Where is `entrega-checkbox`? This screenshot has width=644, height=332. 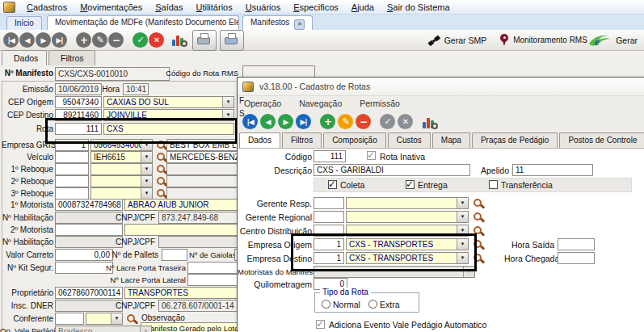 entrega-checkbox is located at coordinates (410, 184).